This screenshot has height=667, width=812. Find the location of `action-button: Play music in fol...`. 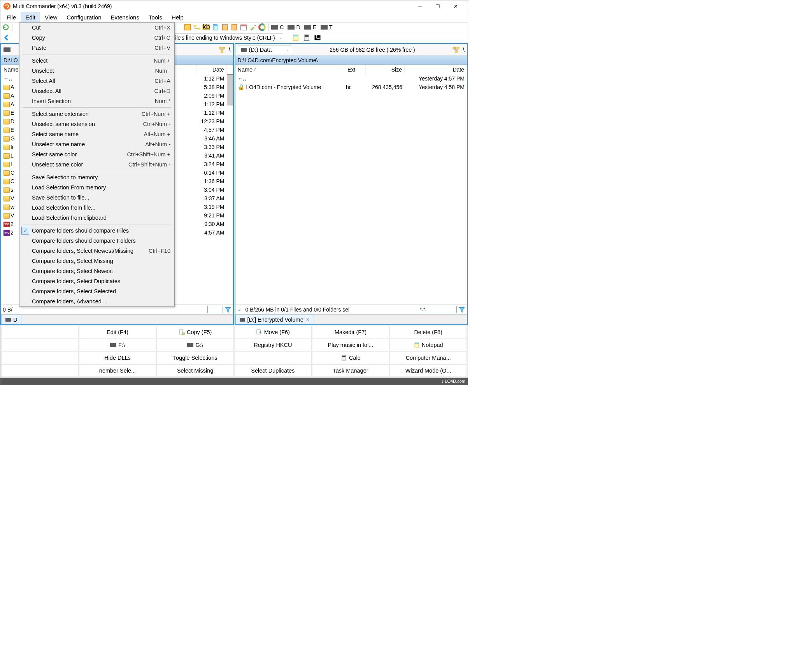

action-button: Play music in fol... is located at coordinates (351, 345).